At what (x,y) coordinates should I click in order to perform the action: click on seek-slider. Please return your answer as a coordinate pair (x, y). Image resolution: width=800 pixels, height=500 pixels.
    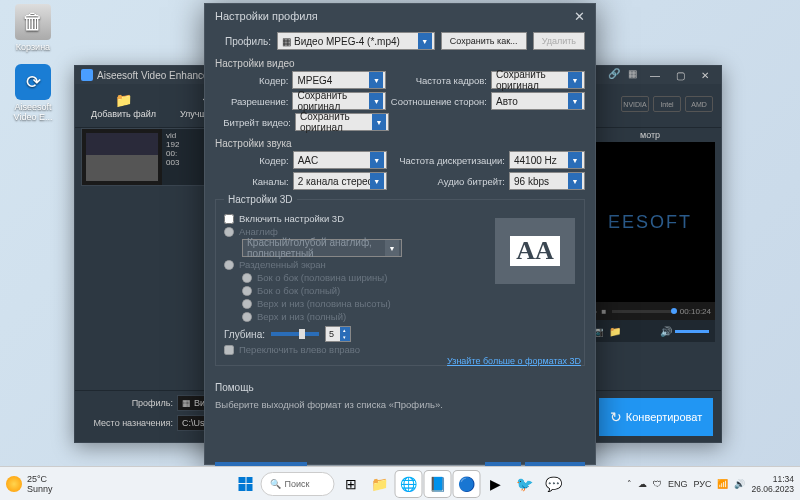
    Looking at the image, I should click on (644, 312).